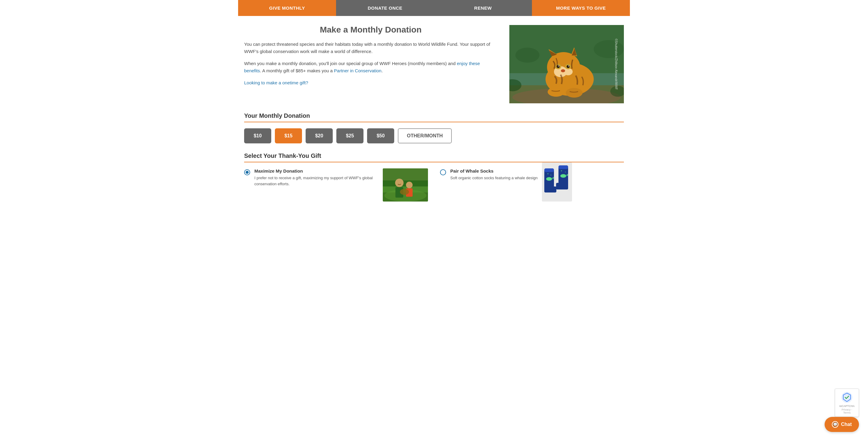 This screenshot has width=868, height=441. What do you see at coordinates (557, 182) in the screenshot?
I see `gift-image-whale-socks` at bounding box center [557, 182].